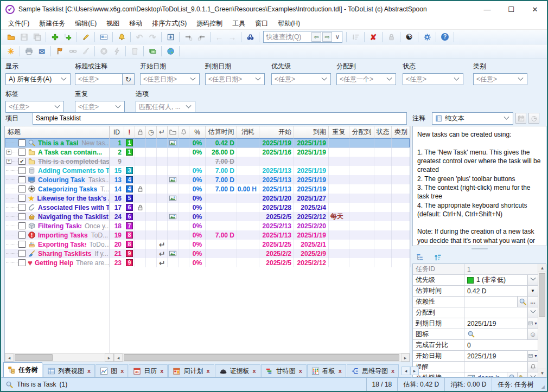  Describe the element at coordinates (480, 186) in the screenshot. I see `task-comments: New tasks can be created using: 1. The '…` at that location.